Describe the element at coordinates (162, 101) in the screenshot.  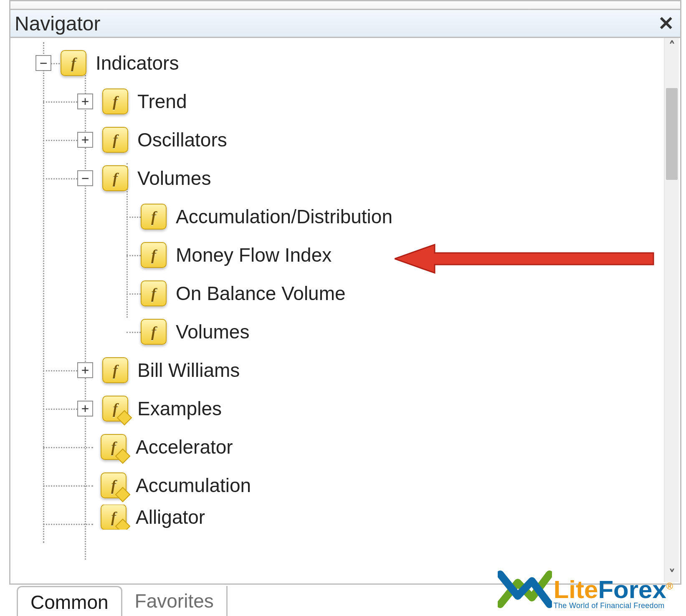
I see `tree-item-label: Trend` at that location.